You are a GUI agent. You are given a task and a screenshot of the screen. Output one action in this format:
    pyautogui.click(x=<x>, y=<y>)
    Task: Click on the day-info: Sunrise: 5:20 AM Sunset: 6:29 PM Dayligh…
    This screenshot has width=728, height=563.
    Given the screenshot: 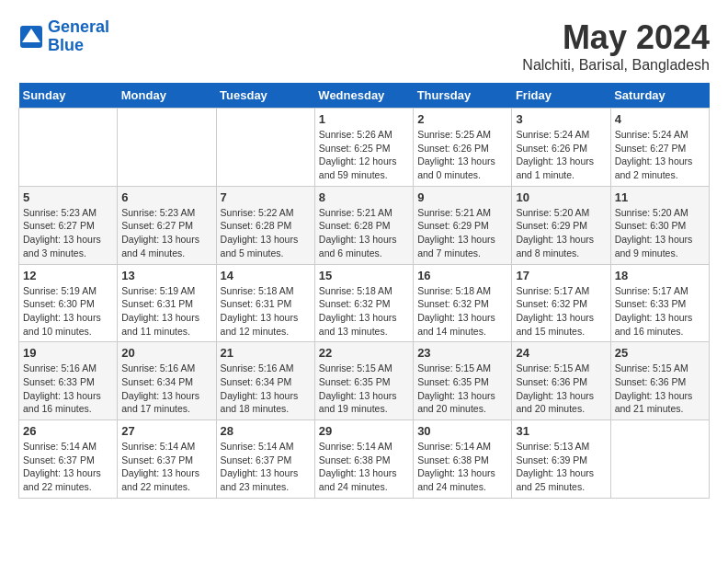 What is the action you would take?
    pyautogui.click(x=561, y=234)
    